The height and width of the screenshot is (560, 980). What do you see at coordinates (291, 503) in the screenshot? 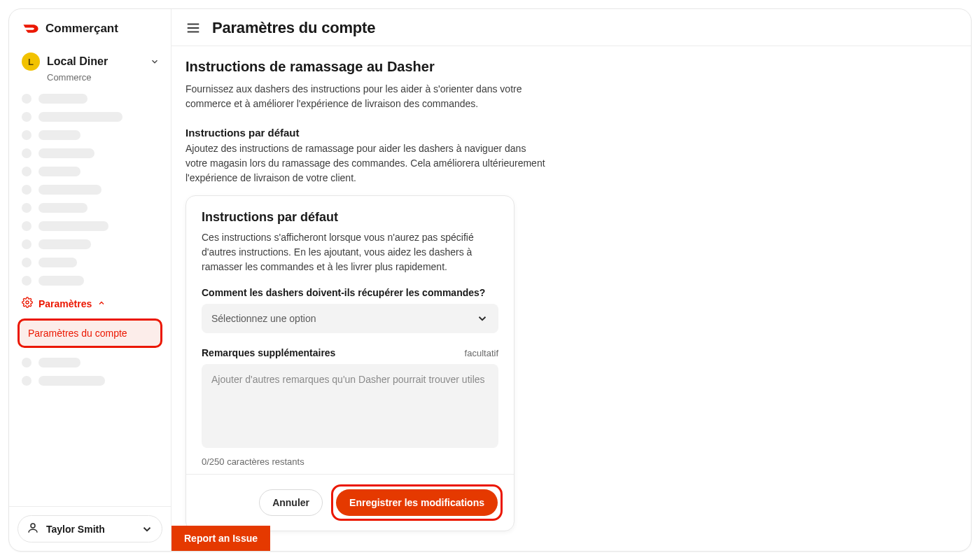
I see `cancel-button: Annuler` at bounding box center [291, 503].